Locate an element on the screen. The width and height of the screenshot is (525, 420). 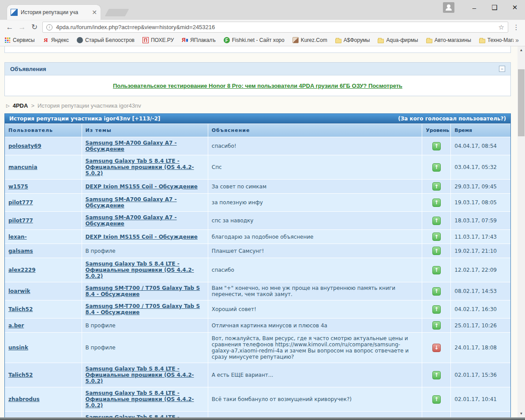
time-text: 25.01.17, 10:26 is located at coordinates (481, 326).